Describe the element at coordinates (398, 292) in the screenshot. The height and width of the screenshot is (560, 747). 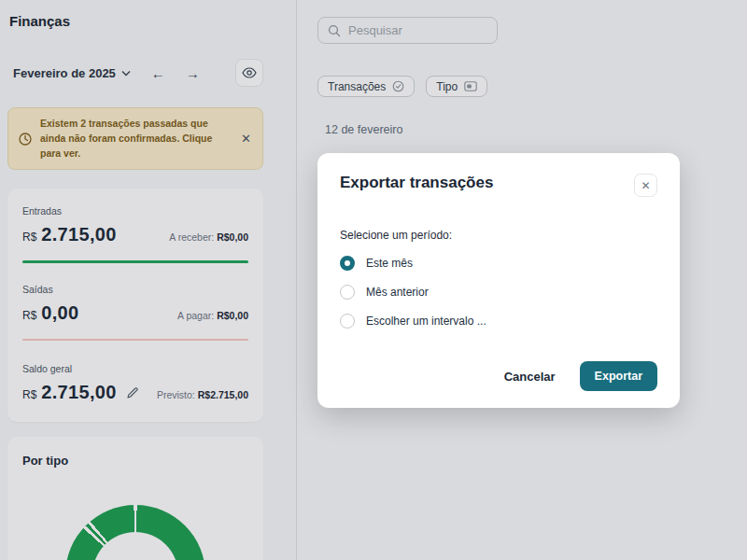
I see `radio-label: Mês anterior` at that location.